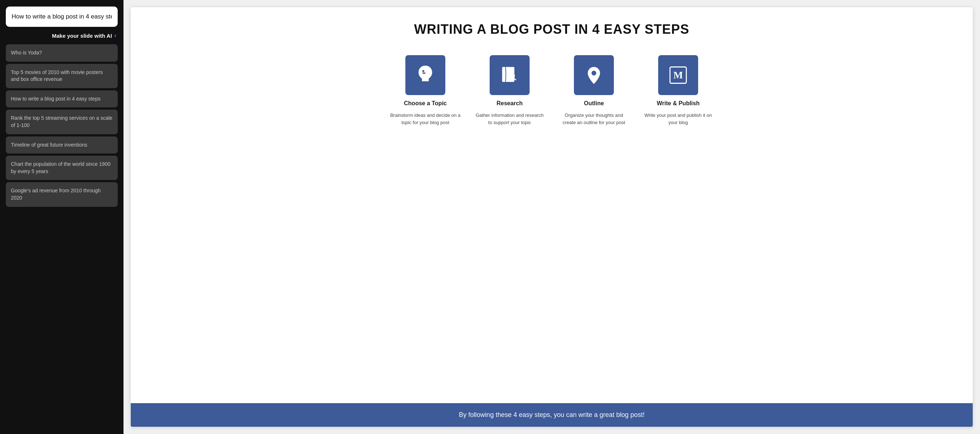 The width and height of the screenshot is (980, 434). I want to click on location-pin-icon, so click(594, 75).